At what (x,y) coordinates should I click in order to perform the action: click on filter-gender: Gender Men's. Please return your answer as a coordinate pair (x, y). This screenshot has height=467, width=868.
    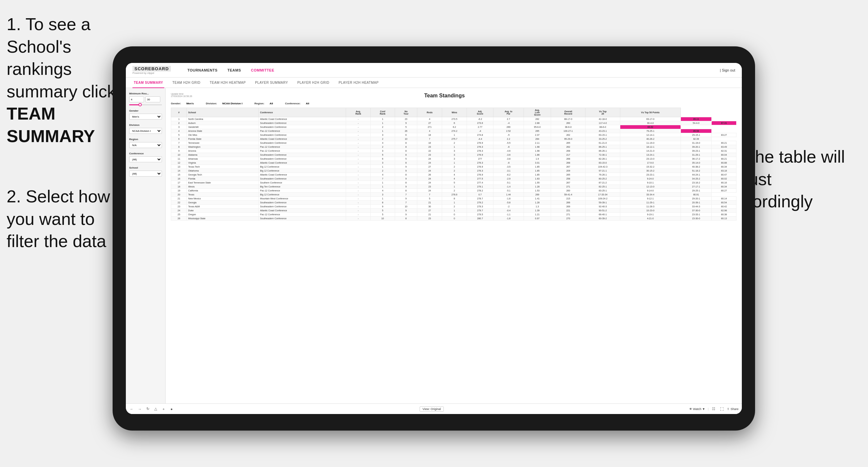
    Looking at the image, I should click on (146, 115).